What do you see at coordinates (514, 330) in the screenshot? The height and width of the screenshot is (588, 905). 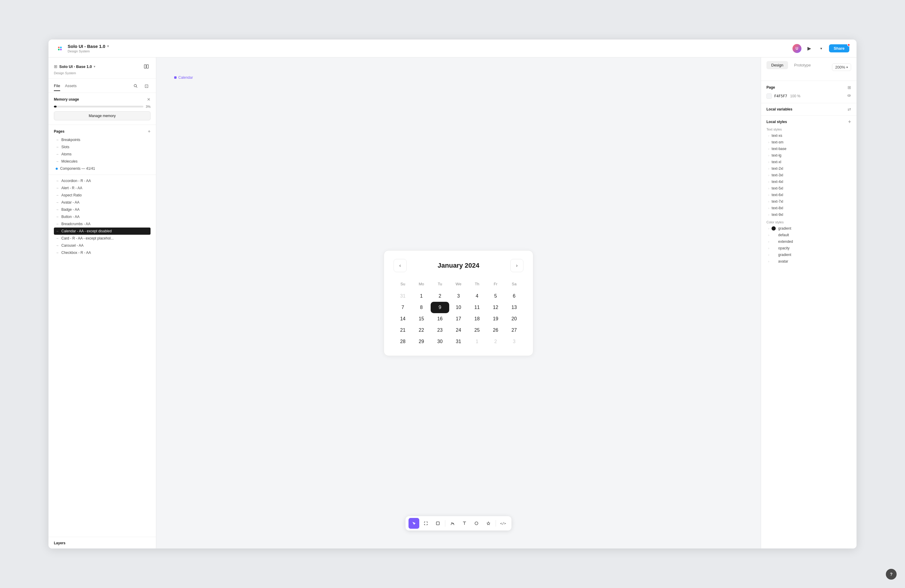 I see `cal-day-27: 27` at bounding box center [514, 330].